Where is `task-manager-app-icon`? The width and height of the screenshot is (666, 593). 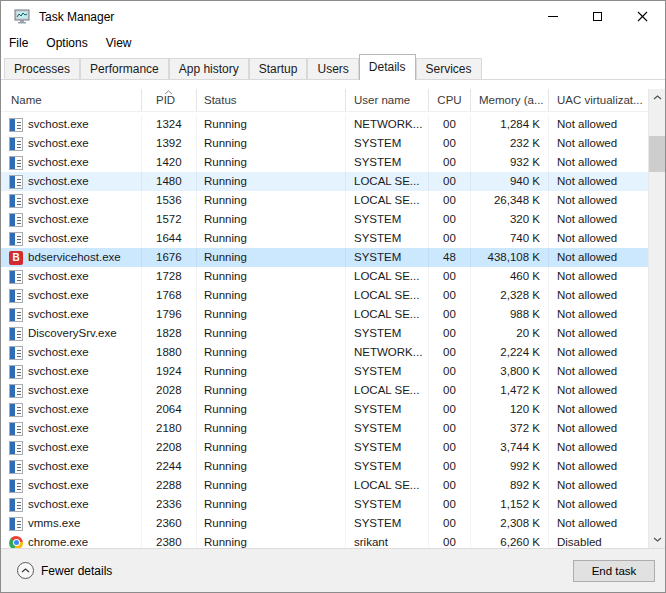
task-manager-app-icon is located at coordinates (22, 17).